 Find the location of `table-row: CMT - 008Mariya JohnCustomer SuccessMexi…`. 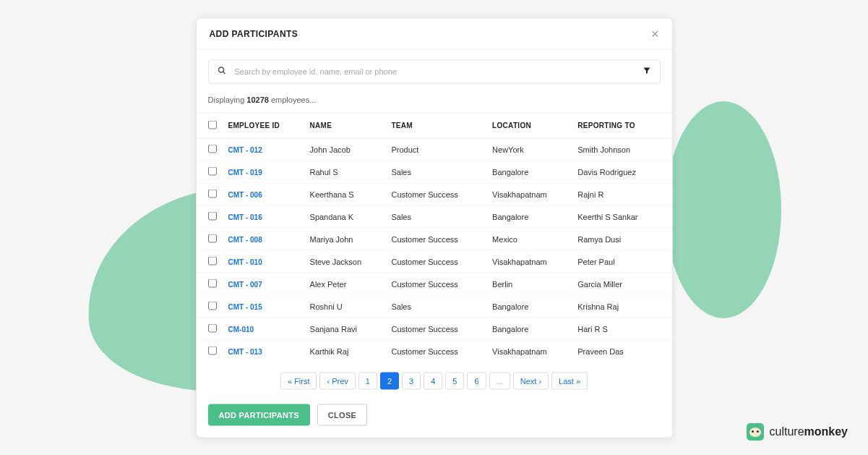

table-row: CMT - 008Mariya JohnCustomer SuccessMexi… is located at coordinates (434, 239).